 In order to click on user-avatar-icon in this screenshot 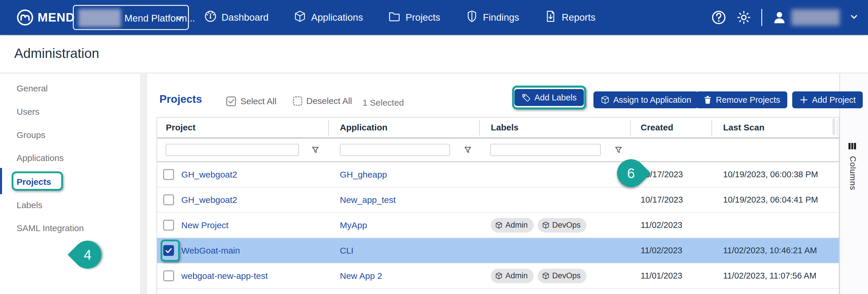, I will do `click(779, 17)`.